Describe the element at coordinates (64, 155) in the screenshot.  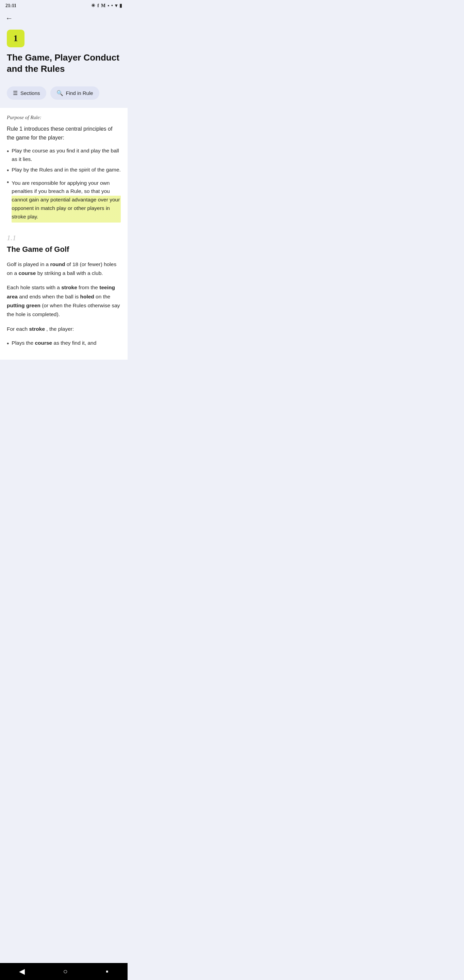
I see `list-item: Play the course as you find it and play …` at that location.